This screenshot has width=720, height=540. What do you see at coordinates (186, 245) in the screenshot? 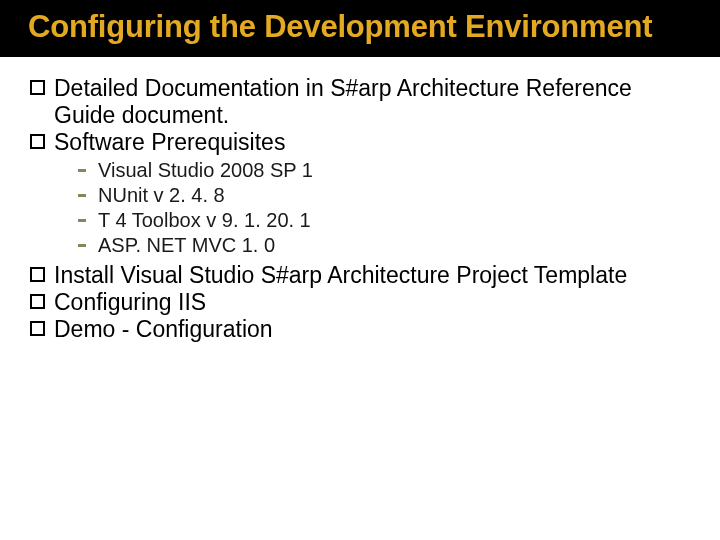
I see `sub-bullet-text: ASP. NET MVC 1. 0` at bounding box center [186, 245].